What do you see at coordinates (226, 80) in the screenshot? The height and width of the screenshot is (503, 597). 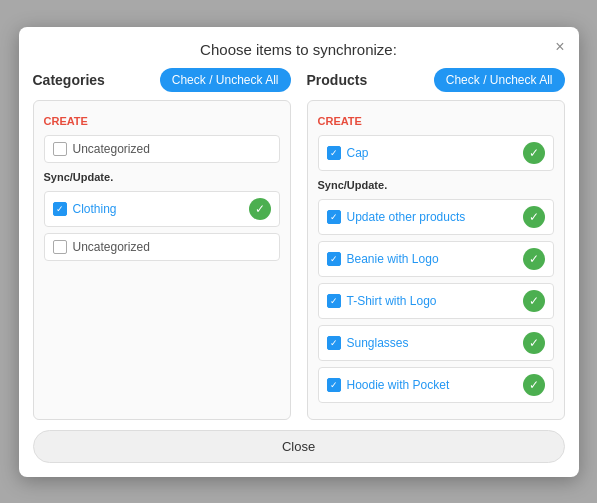 I see `categories-check-uncheck-button: Check / Uncheck All` at bounding box center [226, 80].